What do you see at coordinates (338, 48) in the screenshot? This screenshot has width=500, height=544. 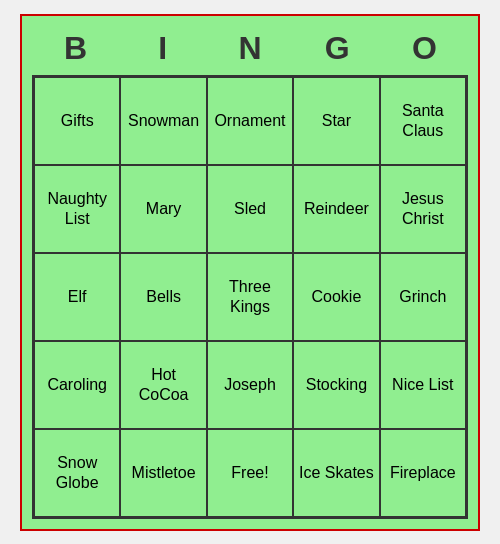 I see `header-letter: G` at bounding box center [338, 48].